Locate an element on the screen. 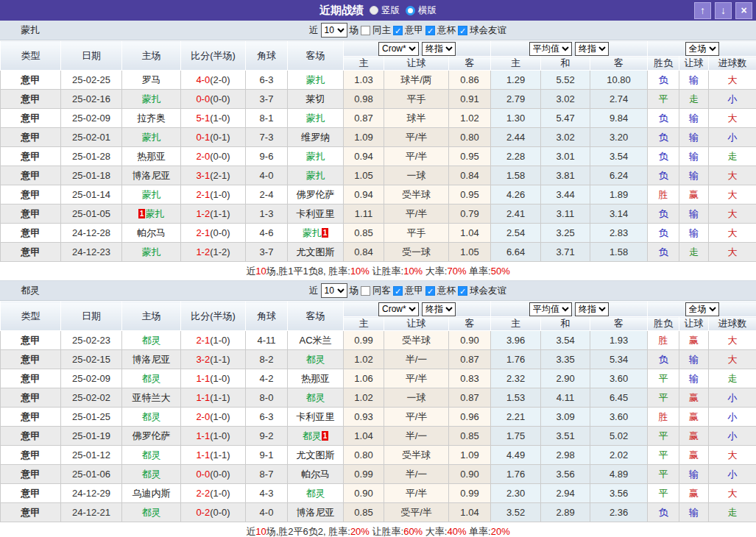 This screenshot has height=537, width=756. column-header-2: 主场 is located at coordinates (152, 316).